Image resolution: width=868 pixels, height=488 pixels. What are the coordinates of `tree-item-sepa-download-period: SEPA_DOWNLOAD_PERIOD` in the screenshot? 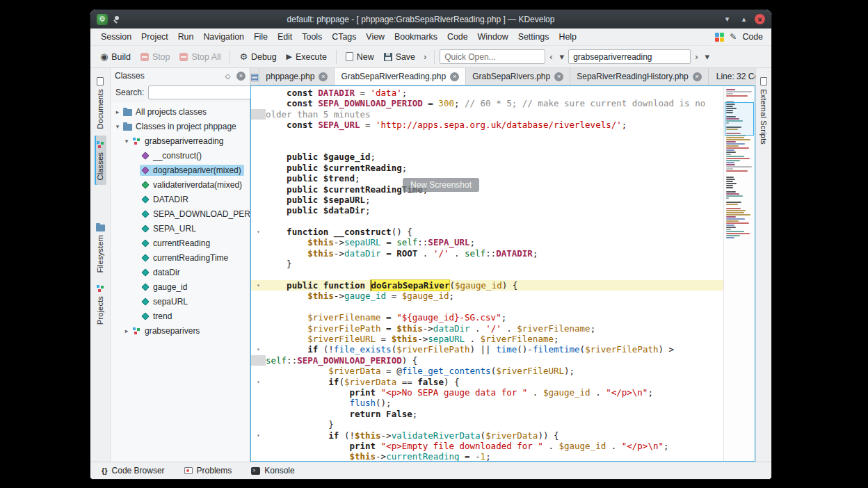 It's located at (180, 214).